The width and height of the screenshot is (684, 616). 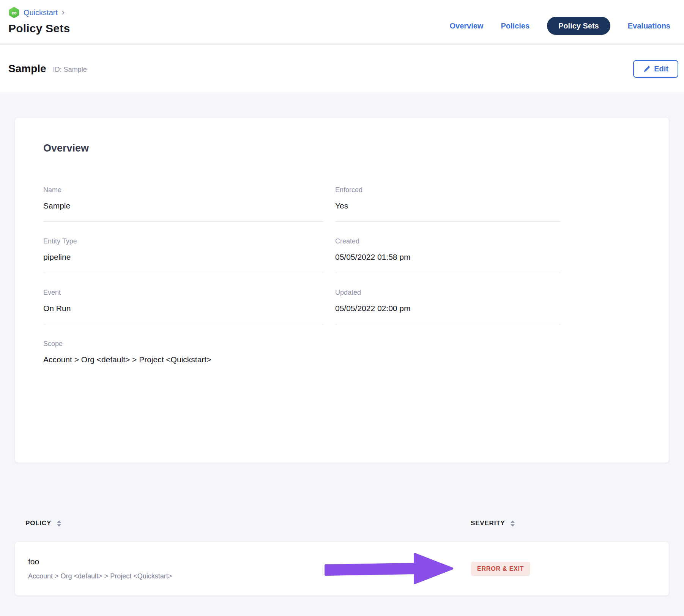 What do you see at coordinates (342, 569) in the screenshot?
I see `policy-table-row: foo Account > Org <default> > Project <Q…` at bounding box center [342, 569].